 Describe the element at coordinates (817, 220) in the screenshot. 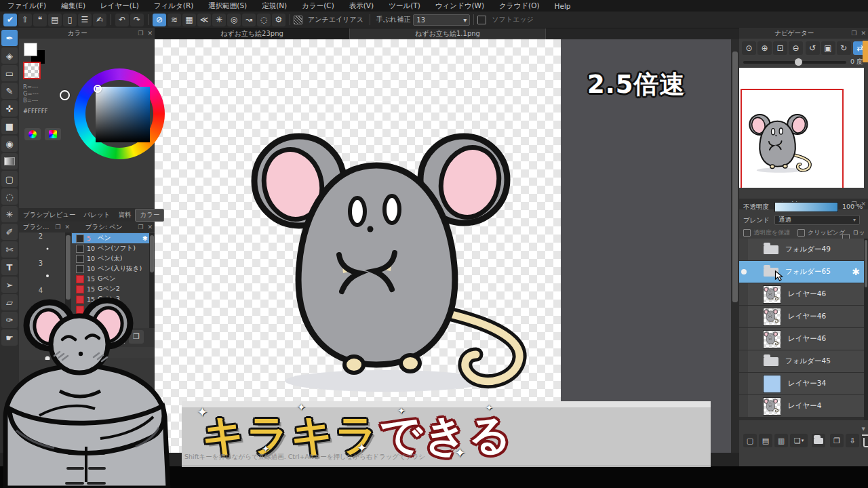

I see `blend-select: 通過 ▾` at that location.